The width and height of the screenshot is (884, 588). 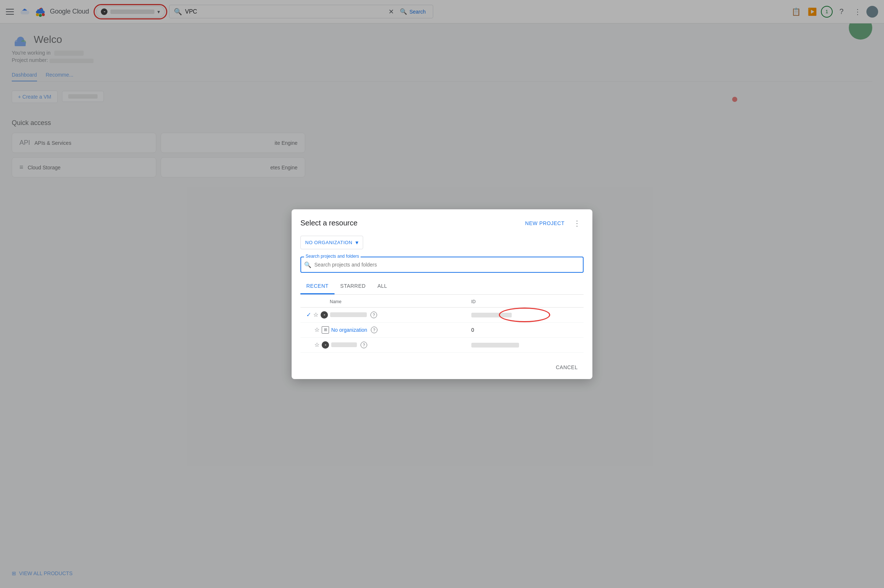 What do you see at coordinates (525, 301) in the screenshot?
I see `col-header-id: ID` at bounding box center [525, 301].